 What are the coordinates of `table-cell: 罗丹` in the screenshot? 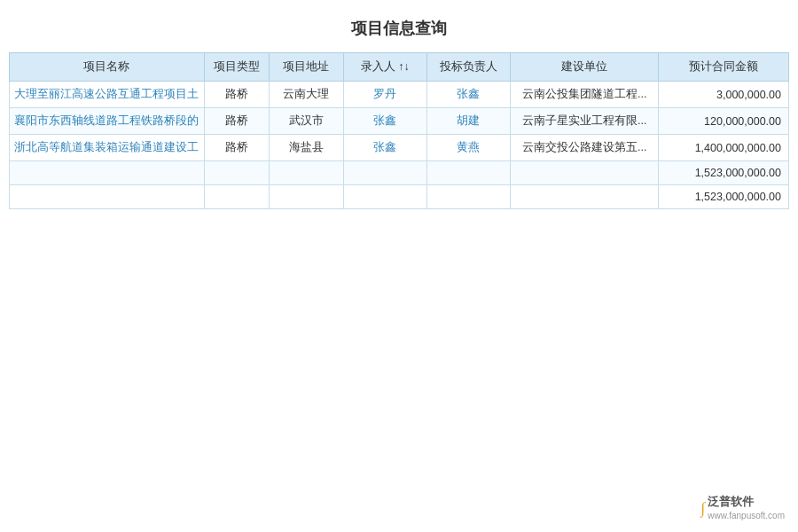 It's located at (385, 95).